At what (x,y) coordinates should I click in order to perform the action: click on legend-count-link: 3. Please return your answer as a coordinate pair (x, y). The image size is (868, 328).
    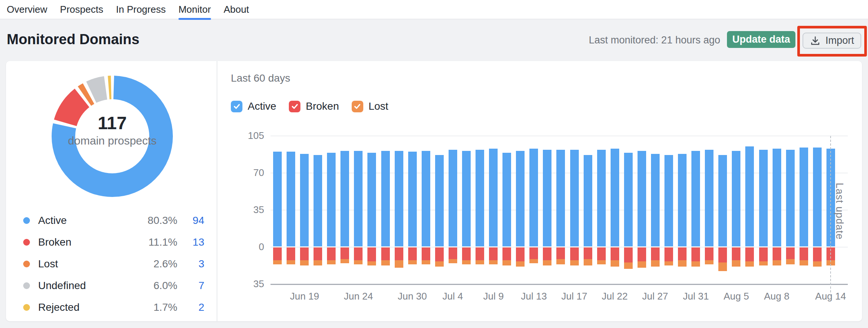
    Looking at the image, I should click on (191, 264).